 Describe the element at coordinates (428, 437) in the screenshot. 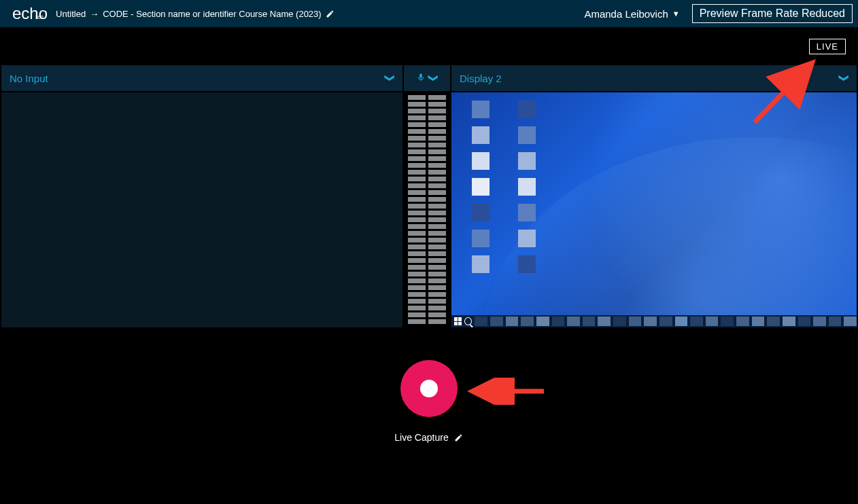

I see `capture-name-row: Live Capture` at that location.